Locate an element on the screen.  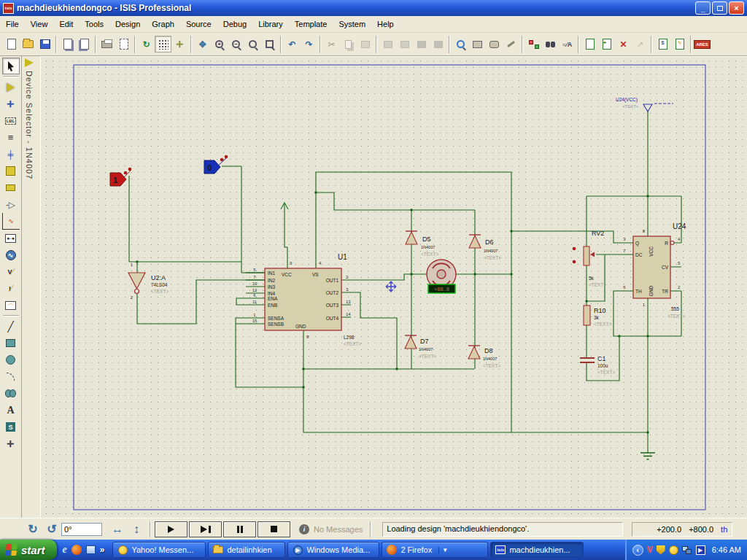
task-yahoo-messenger: Yahoo! Messen... is located at coordinates (159, 550).